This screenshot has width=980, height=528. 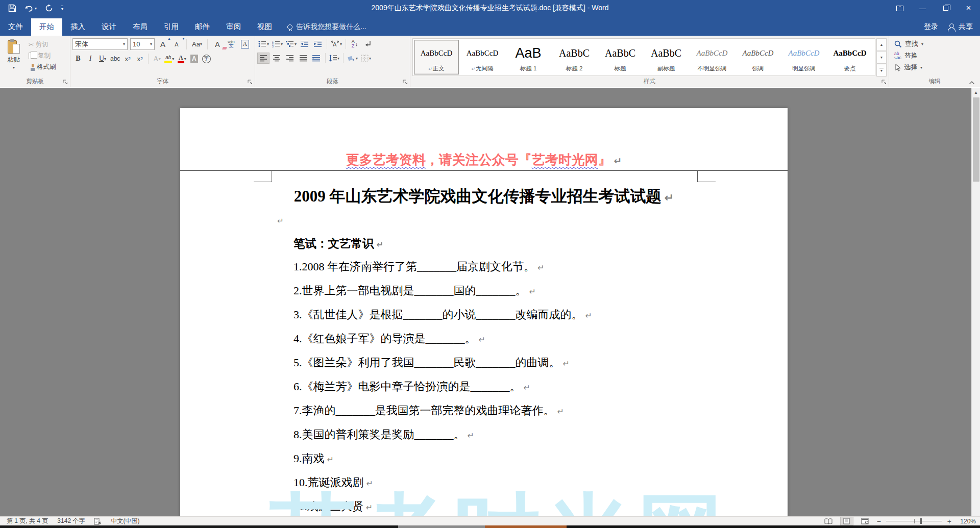 What do you see at coordinates (103, 59) in the screenshot?
I see `underline-button: U▾` at bounding box center [103, 59].